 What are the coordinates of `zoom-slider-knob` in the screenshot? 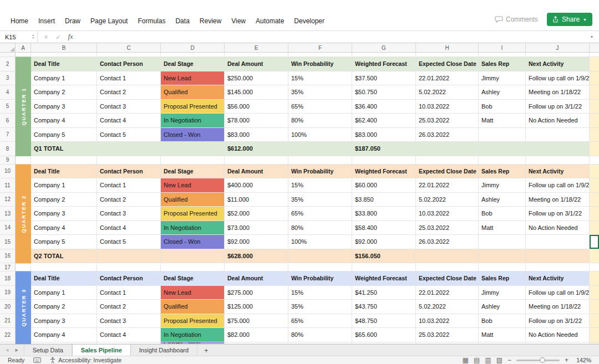 It's located at (542, 360).